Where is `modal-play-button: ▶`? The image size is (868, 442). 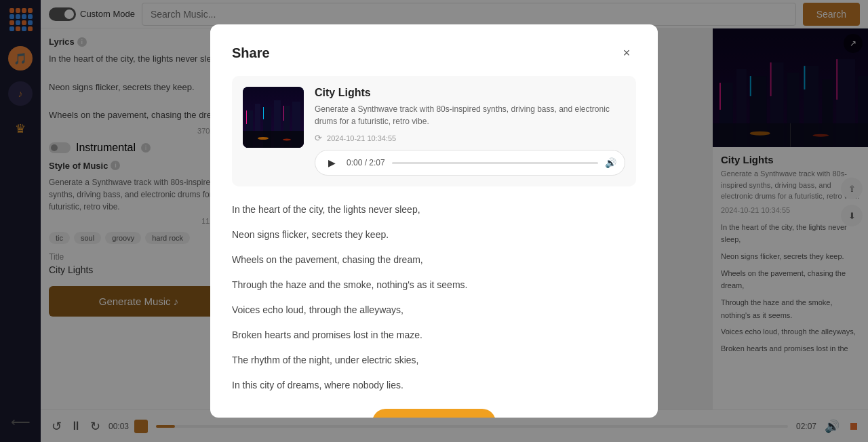
modal-play-button: ▶ is located at coordinates (332, 163).